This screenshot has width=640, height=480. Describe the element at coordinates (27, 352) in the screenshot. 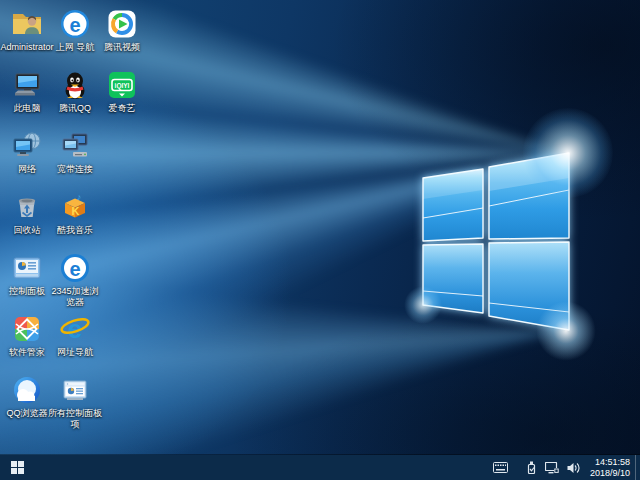

I see `icon-label: 软件管家` at that location.